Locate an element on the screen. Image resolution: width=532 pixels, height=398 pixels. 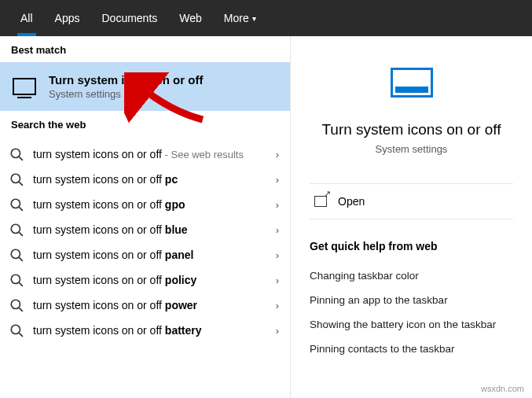
search-web-heading: Search the web is located at coordinates (145, 124).